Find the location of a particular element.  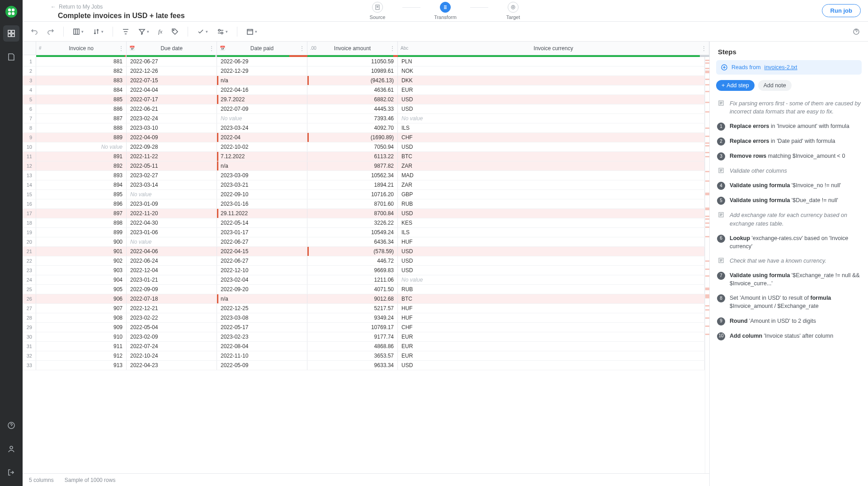

settings-tool: ▾ is located at coordinates (222, 32).